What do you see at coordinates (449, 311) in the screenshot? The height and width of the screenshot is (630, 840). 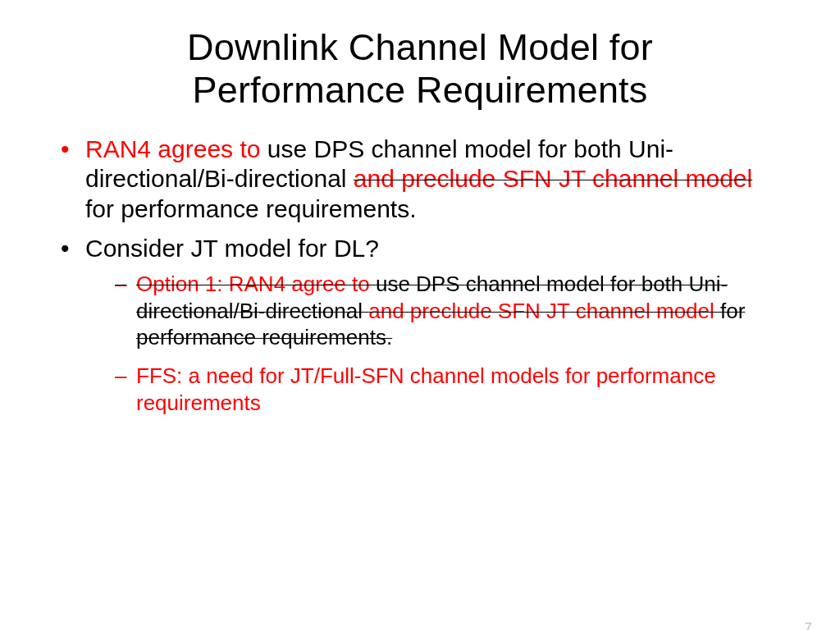 I see `sub-bullet-1: Option 1: RAN4 agree to use DPS channel …` at bounding box center [449, 311].